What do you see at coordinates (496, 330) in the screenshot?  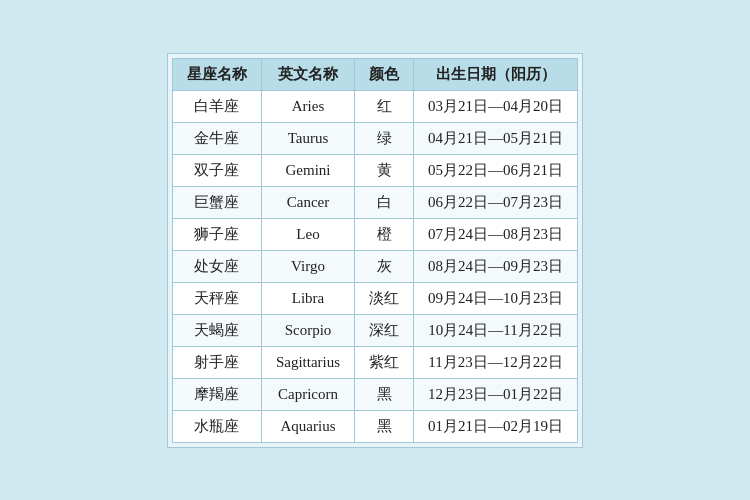 I see `cell-dates: 10月24日—11月22日` at bounding box center [496, 330].